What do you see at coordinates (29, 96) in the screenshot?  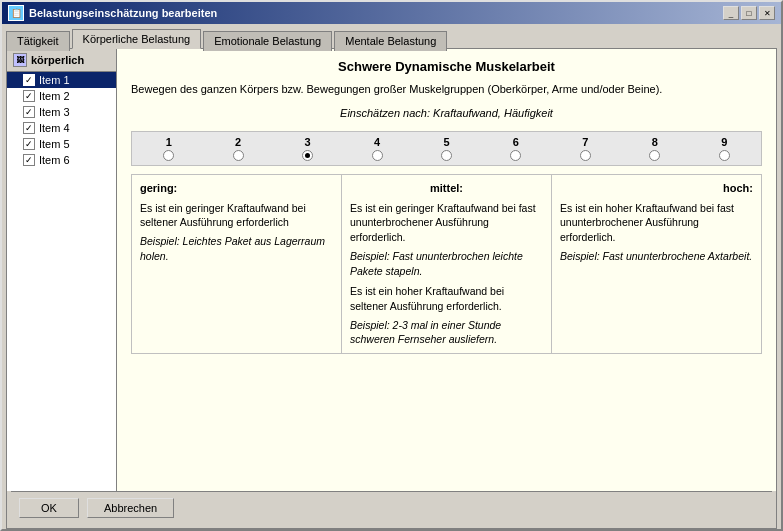 I see `checkbox-item2` at bounding box center [29, 96].